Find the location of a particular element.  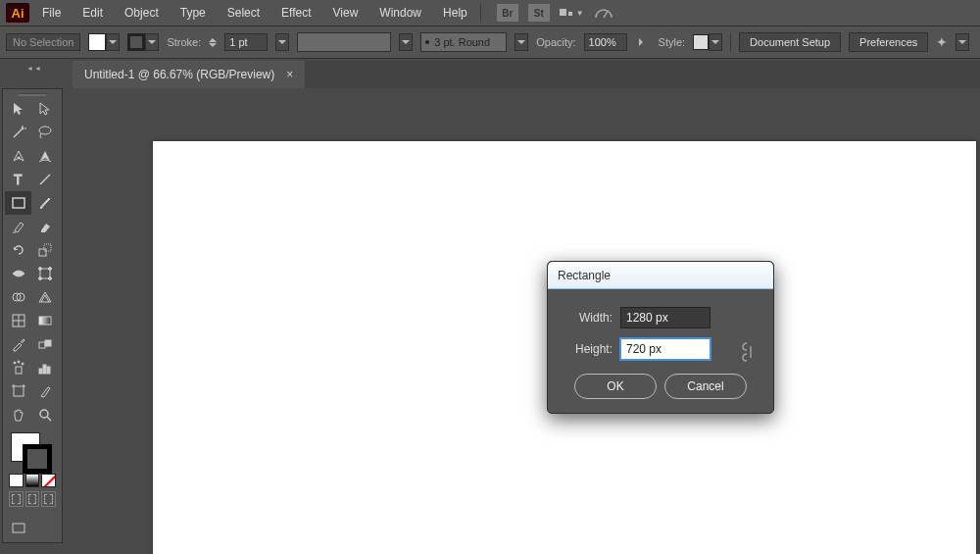

brush-definition: 3 pt. Round is located at coordinates (464, 42).